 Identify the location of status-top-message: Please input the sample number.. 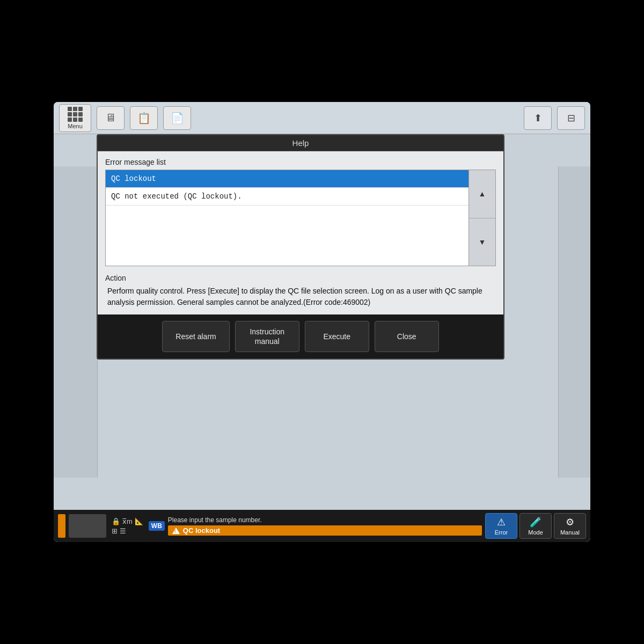
(325, 520).